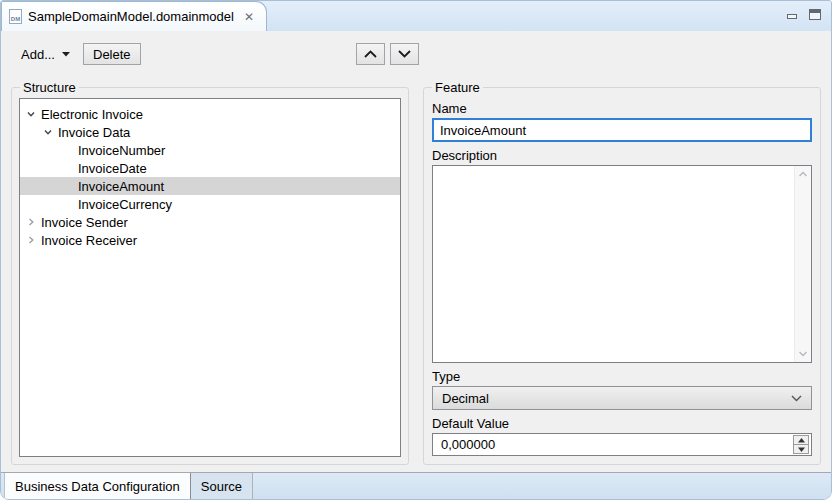 The width and height of the screenshot is (832, 500). What do you see at coordinates (622, 130) in the screenshot?
I see `name-input: InvoiceAmount` at bounding box center [622, 130].